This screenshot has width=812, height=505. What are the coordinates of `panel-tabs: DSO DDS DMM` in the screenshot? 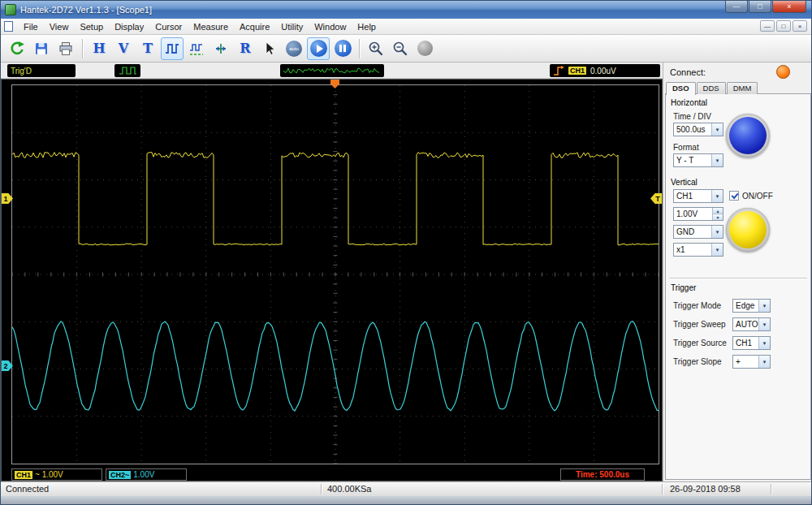 It's located at (712, 88).